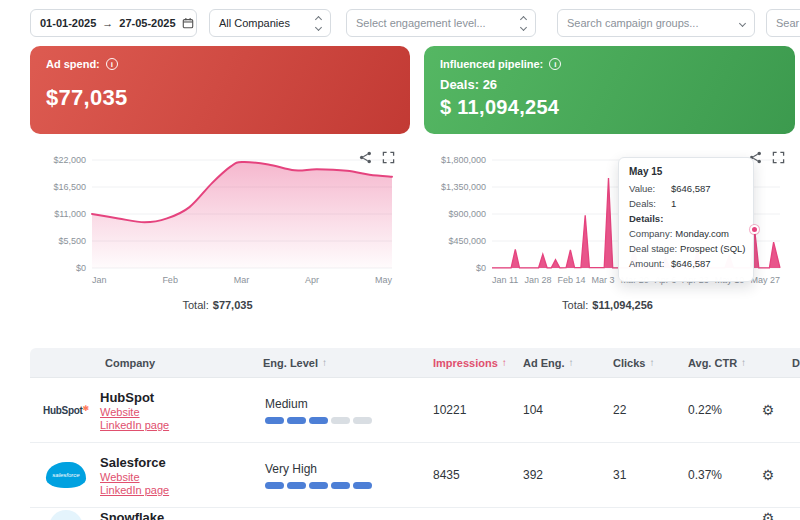 The height and width of the screenshot is (520, 800). What do you see at coordinates (642, 410) in the screenshot?
I see `clicks-value: 22` at bounding box center [642, 410].